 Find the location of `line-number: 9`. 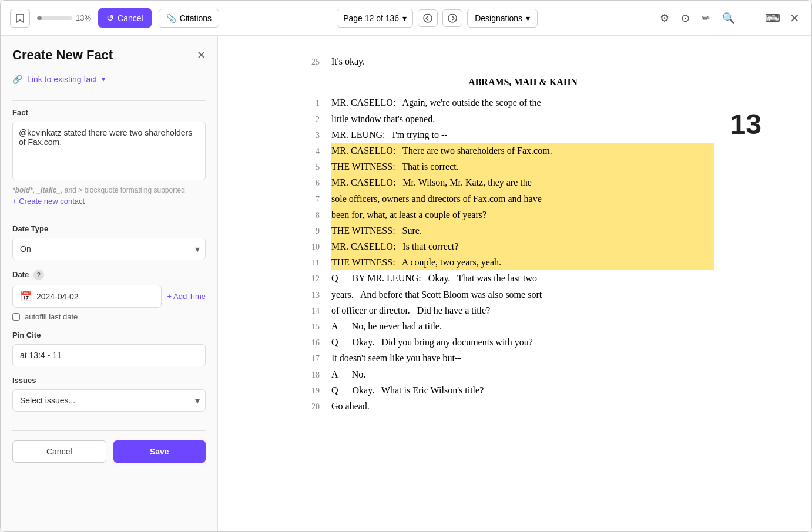

line-number: 9 is located at coordinates (311, 231).